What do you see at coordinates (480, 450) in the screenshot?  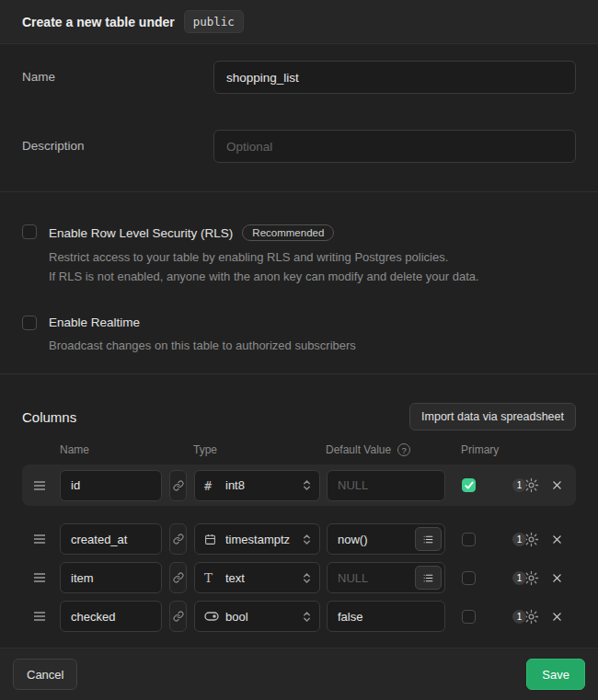 I see `header-primary: Primary` at bounding box center [480, 450].